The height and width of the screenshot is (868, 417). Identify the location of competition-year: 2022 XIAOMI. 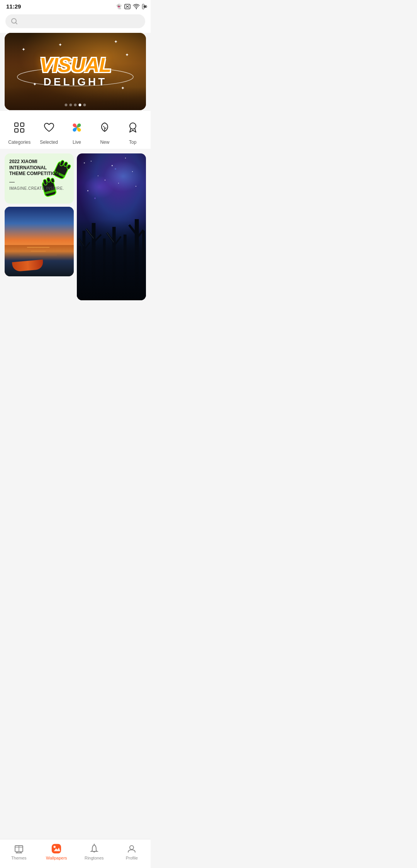
(39, 162).